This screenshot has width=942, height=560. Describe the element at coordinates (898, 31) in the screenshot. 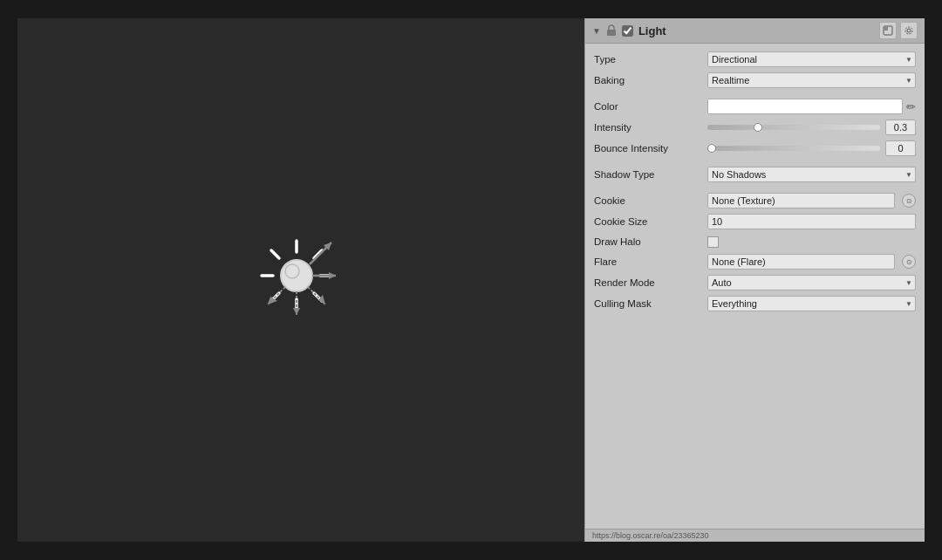

I see `header-icons` at that location.